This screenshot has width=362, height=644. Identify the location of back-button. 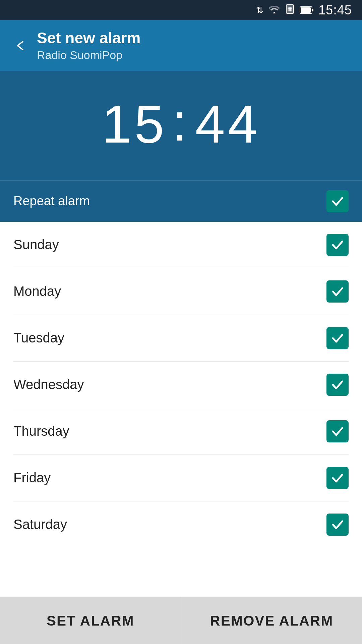
(20, 46).